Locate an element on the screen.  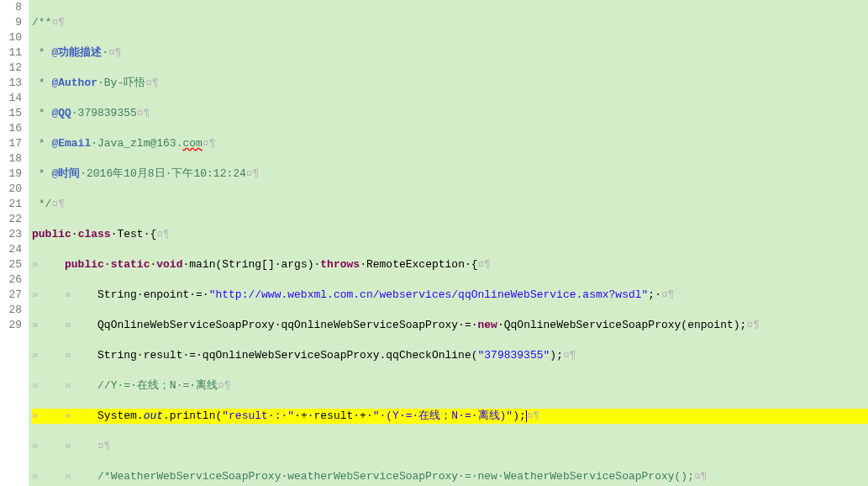
line-number: 21 is located at coordinates (14, 204).